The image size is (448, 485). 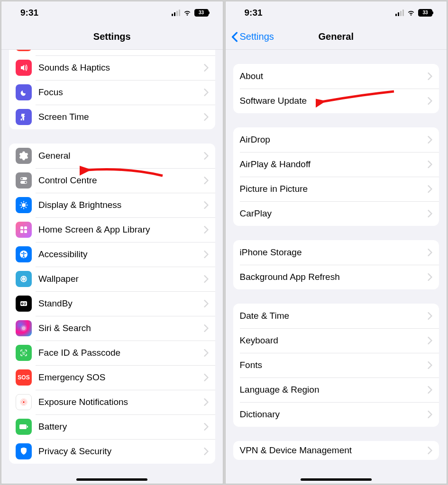 What do you see at coordinates (337, 365) in the screenshot?
I see `settings-group: Date & TimeKeyboardFontsLanguage & Regio…` at bounding box center [337, 365].